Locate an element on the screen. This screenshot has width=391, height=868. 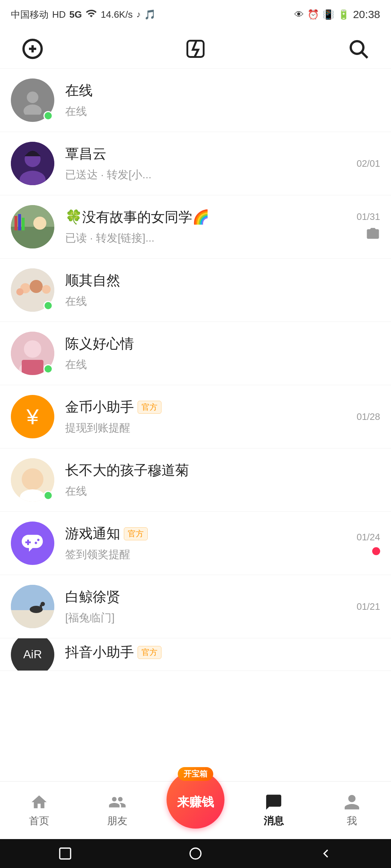
contact-meta: 01/28 is located at coordinates (369, 417).